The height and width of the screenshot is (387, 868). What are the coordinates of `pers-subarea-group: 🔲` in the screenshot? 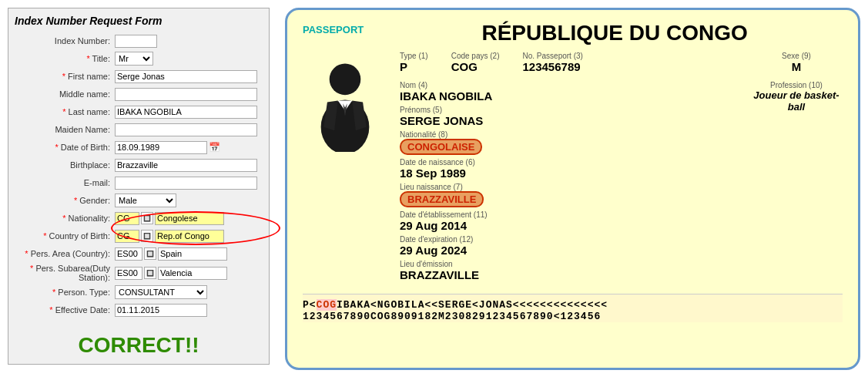 It's located at (171, 273).